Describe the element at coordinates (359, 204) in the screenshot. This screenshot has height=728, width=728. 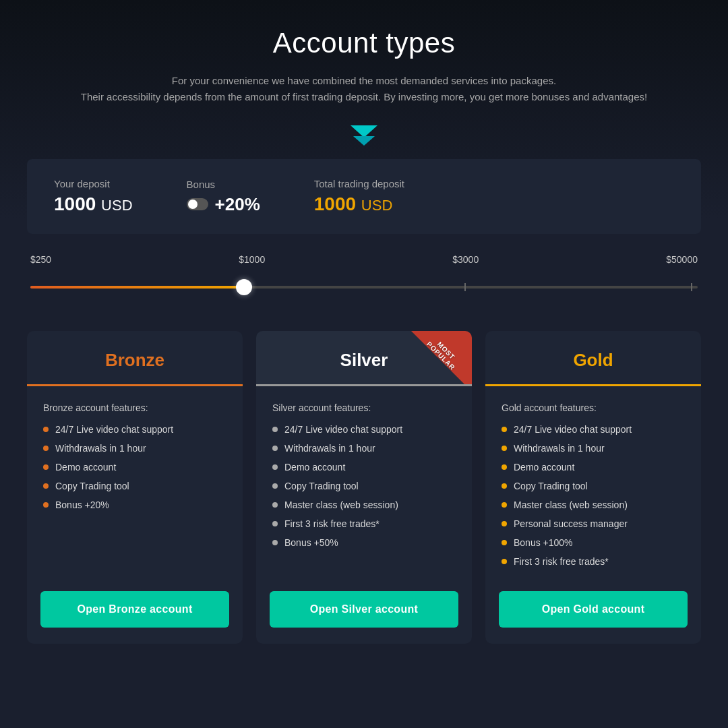
I see `total-deposit-value: 1000 USD` at that location.